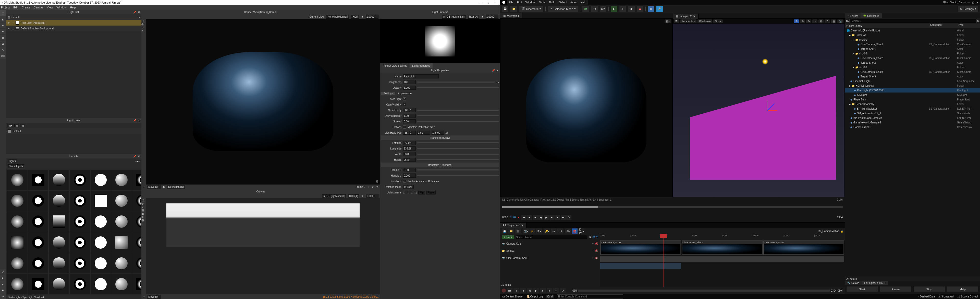  Describe the element at coordinates (377, 187) in the screenshot. I see `playbar-next-icon: ⮕` at that location.